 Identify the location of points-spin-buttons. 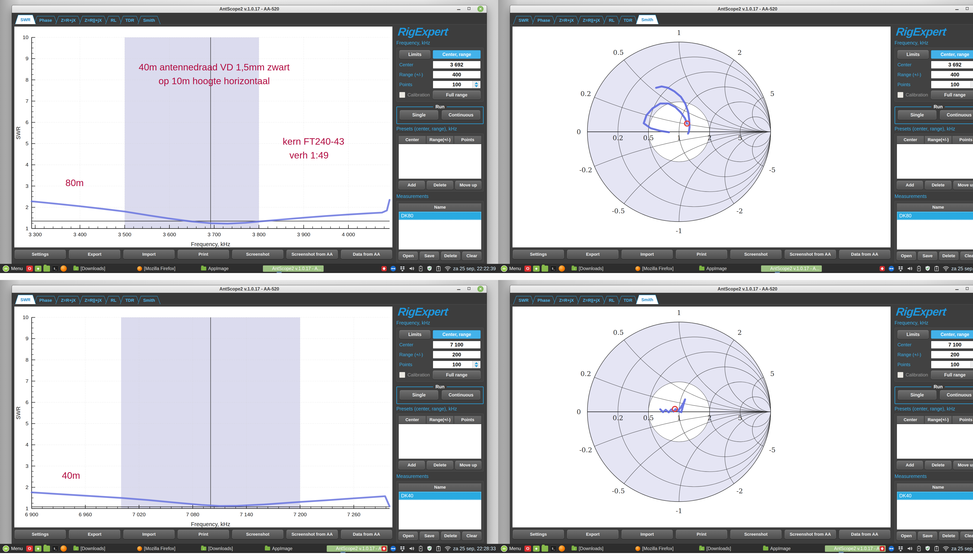
(476, 365).